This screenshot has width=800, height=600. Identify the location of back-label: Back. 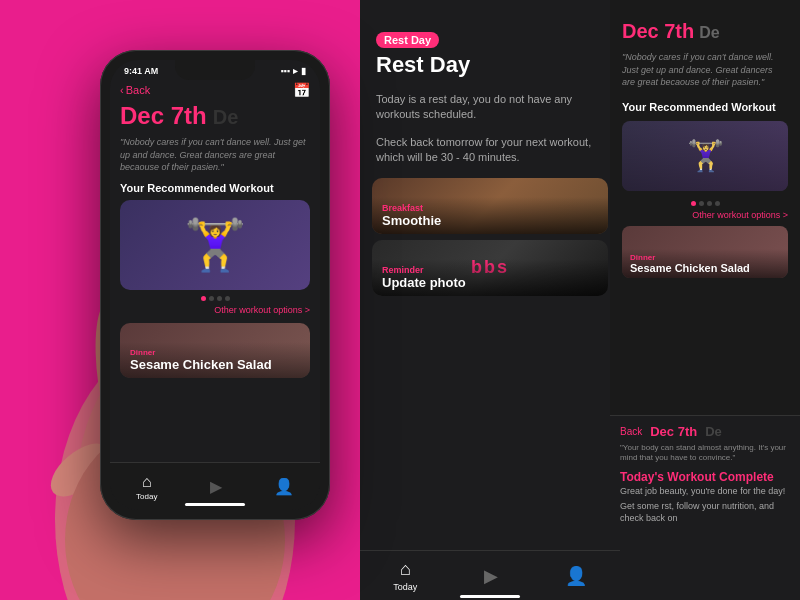
(138, 90).